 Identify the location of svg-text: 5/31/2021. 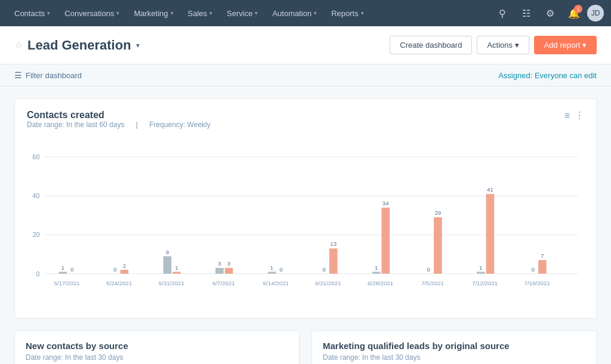
(172, 283).